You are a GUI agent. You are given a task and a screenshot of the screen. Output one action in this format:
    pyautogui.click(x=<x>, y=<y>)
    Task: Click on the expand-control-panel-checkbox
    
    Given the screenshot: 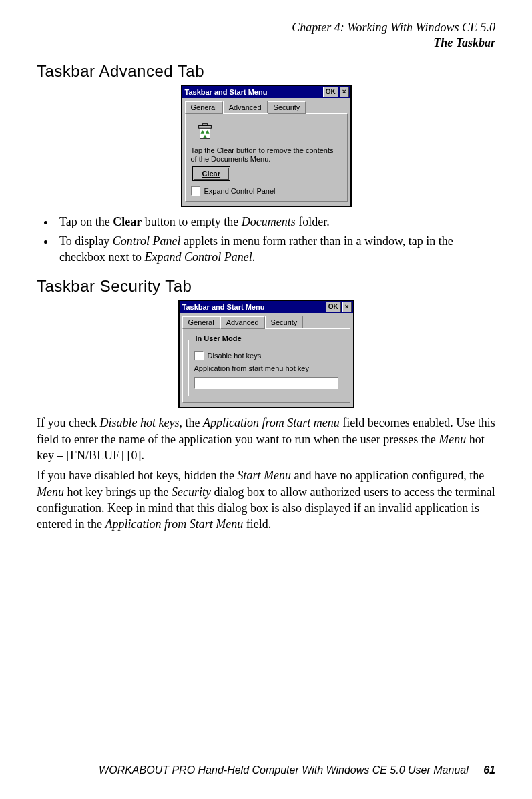 What is the action you would take?
    pyautogui.click(x=196, y=191)
    